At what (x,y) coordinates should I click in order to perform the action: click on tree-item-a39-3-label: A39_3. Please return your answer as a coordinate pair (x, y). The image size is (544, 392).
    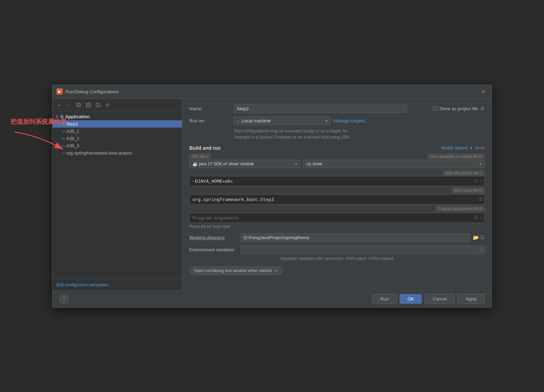
    Looking at the image, I should click on (73, 146).